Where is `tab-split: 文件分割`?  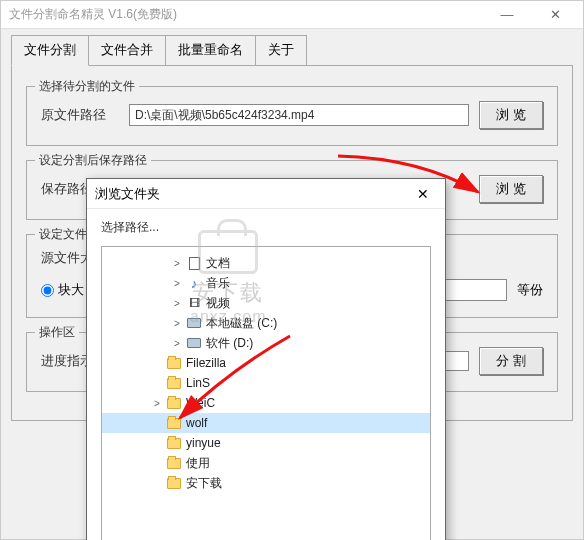
tab-split: 文件分割 is located at coordinates (50, 50).